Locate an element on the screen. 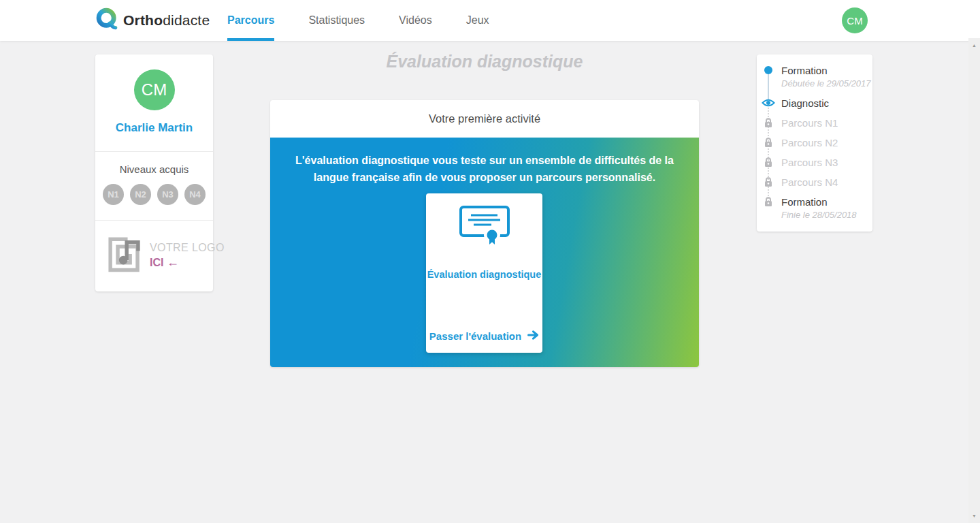  levels-section: Niveaux acquis N1 N2 N3 N4 is located at coordinates (154, 186).